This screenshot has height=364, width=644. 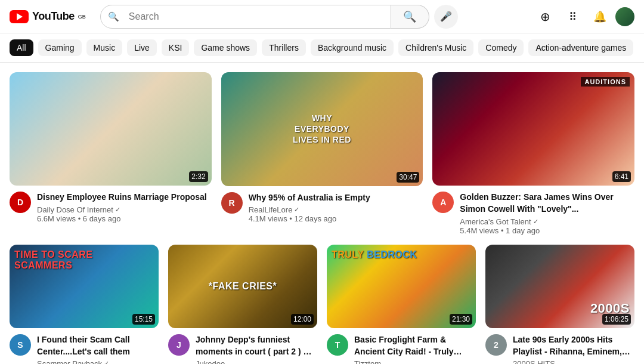 What do you see at coordinates (20, 202) in the screenshot?
I see `channel-avatar: D` at bounding box center [20, 202].